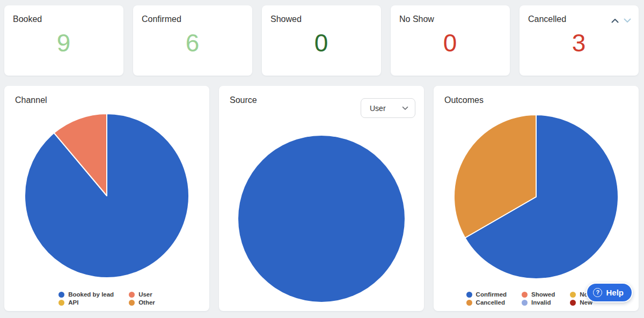  Describe the element at coordinates (450, 41) in the screenshot. I see `stat-card-no-show: No Show 0` at that location.